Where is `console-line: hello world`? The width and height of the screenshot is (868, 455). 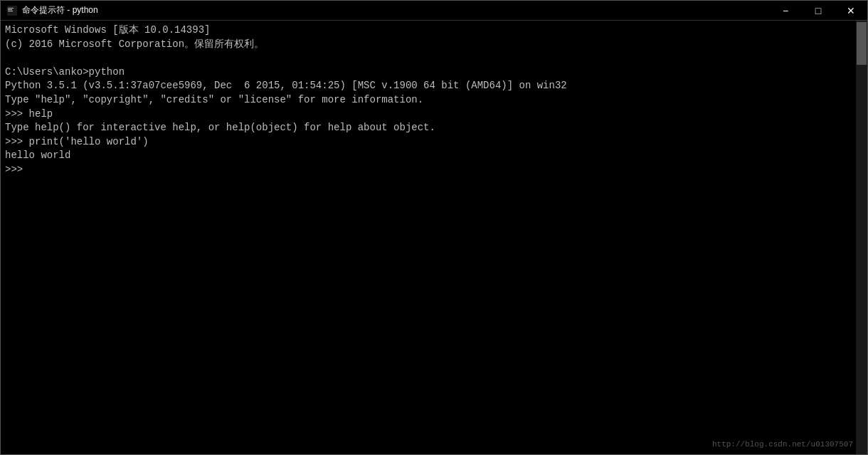
console-line: hello world is located at coordinates (427, 156).